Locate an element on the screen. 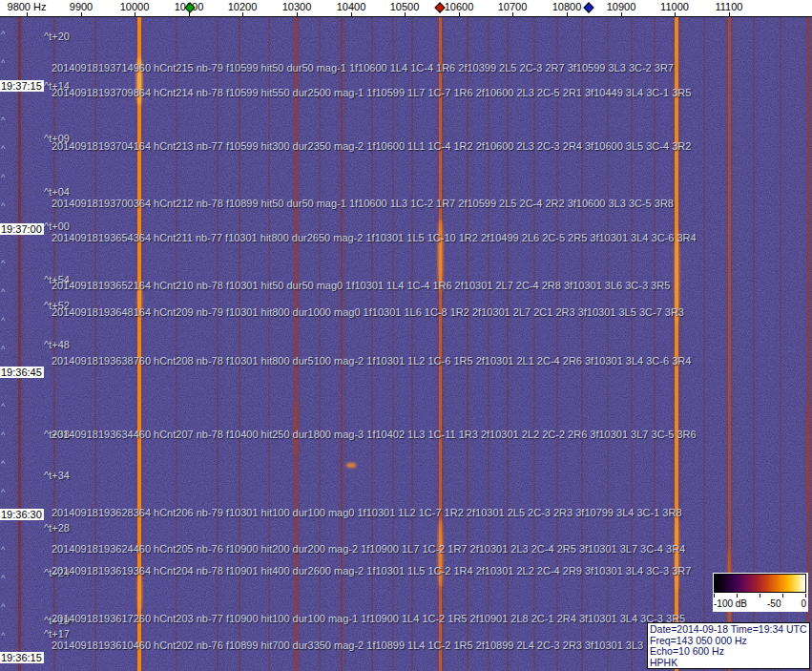 This screenshot has width=812, height=671. freq-tick-label: 10300 is located at coordinates (298, 7).